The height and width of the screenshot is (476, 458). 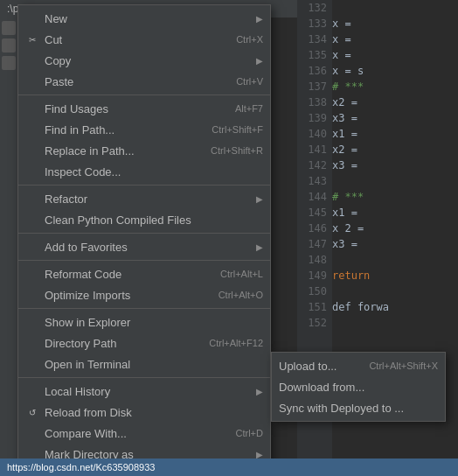 I want to click on left-panel, so click(x=9, y=247).